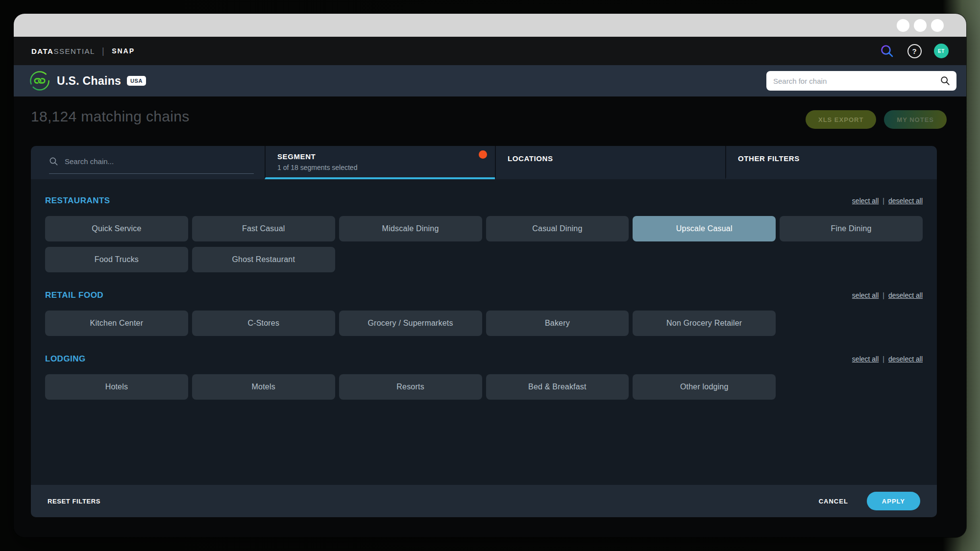 The height and width of the screenshot is (551, 980). I want to click on segment-button-upscale-casual: Upscale Casual, so click(704, 229).